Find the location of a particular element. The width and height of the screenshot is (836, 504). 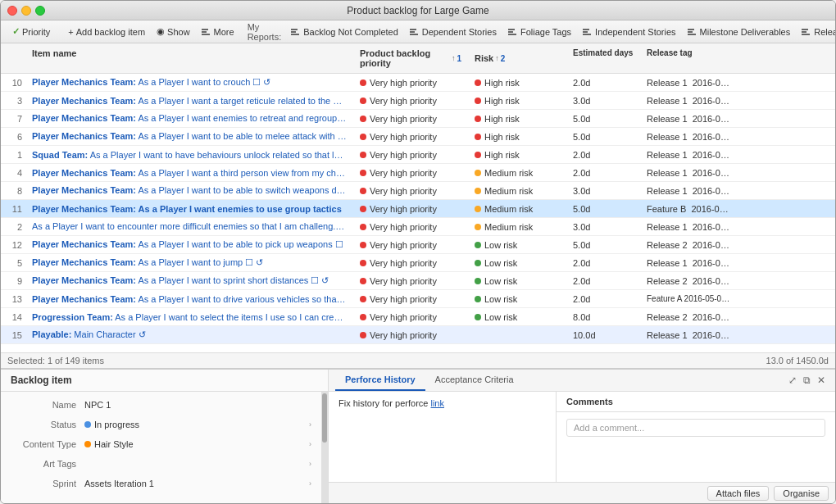

detail-panel: Backlog item Name NPC 1 Status In progre… is located at coordinates (165, 436).